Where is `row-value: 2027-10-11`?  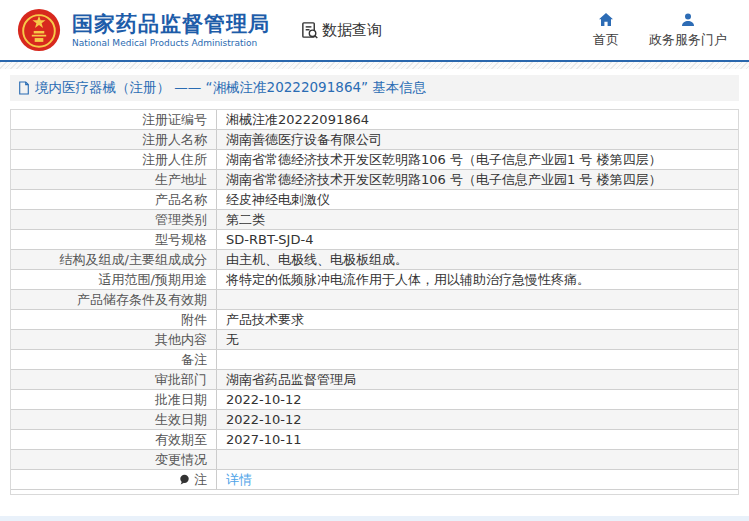
row-value: 2027-10-11 is located at coordinates (477, 440).